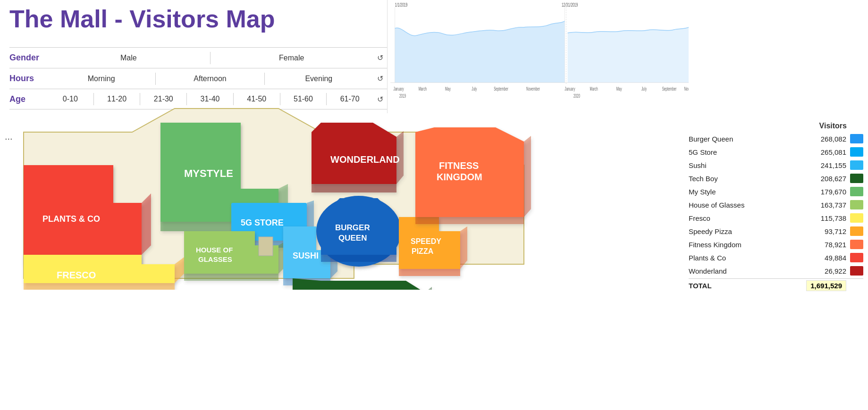 The image size is (868, 410). What do you see at coordinates (459, 166) in the screenshot?
I see `svg-text: FITNESS` at bounding box center [459, 166].